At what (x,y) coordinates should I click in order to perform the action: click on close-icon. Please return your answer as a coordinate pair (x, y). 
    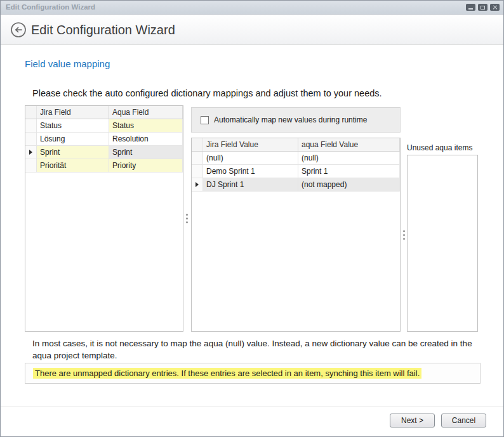
    Looking at the image, I should click on (495, 8).